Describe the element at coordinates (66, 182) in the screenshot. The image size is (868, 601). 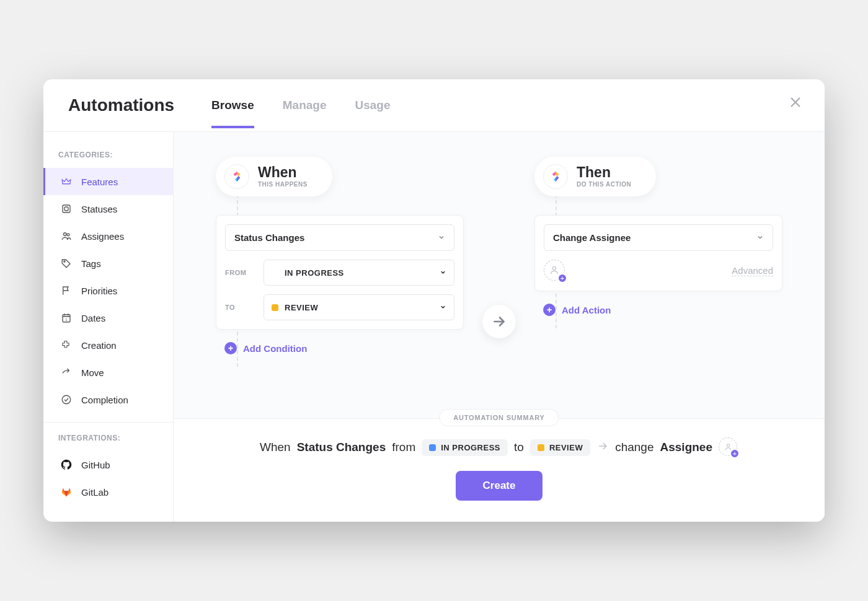
I see `crown-icon` at that location.